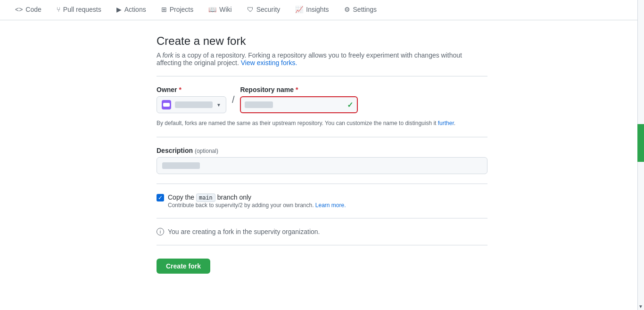 The image size is (644, 310). Describe the element at coordinates (365, 9) in the screenshot. I see `tab-settings-label: Settings` at that location.